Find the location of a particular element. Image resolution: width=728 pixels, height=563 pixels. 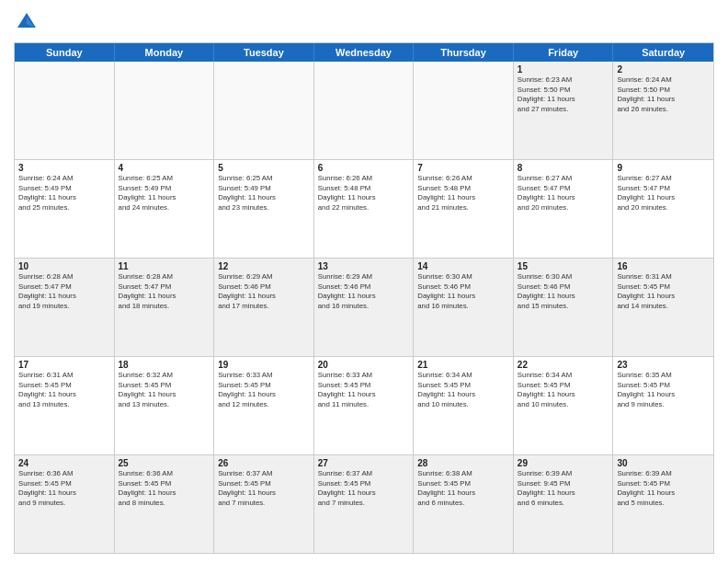

header-day-sunday: Sunday is located at coordinates (64, 52).